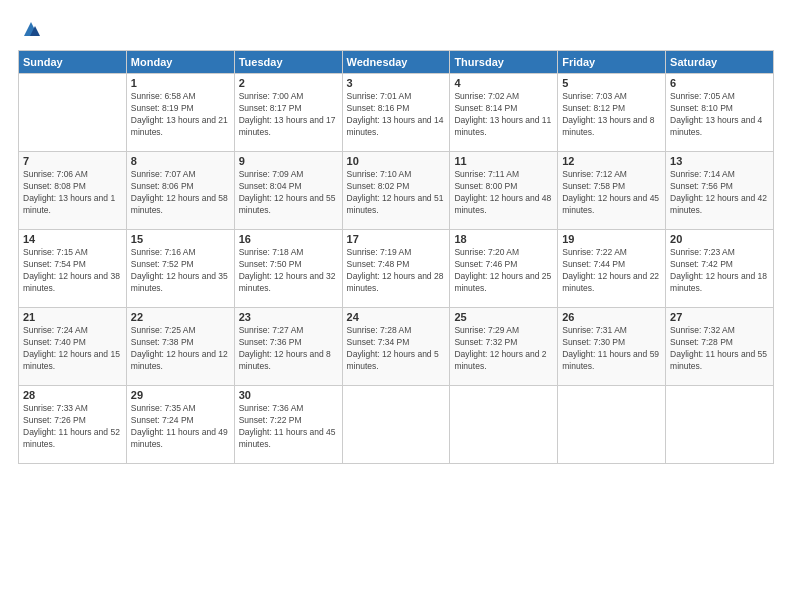 The height and width of the screenshot is (612, 792). Describe the element at coordinates (180, 191) in the screenshot. I see `calendar-cell: 8Sunrise: 7:07 AMSunset: 8:06 PMDaylight…` at that location.